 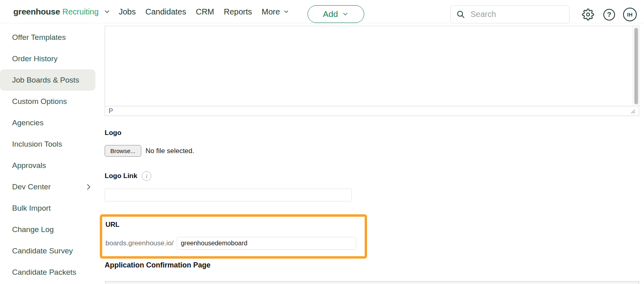 I want to click on editor-scrollbar, so click(x=636, y=66).